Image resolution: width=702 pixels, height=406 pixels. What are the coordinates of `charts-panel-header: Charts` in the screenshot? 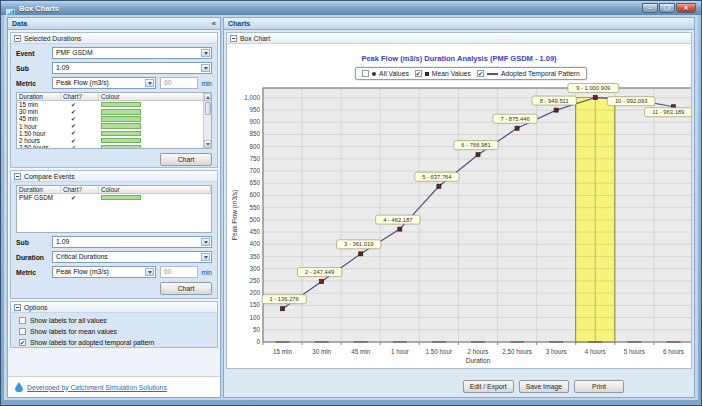 It's located at (459, 24).